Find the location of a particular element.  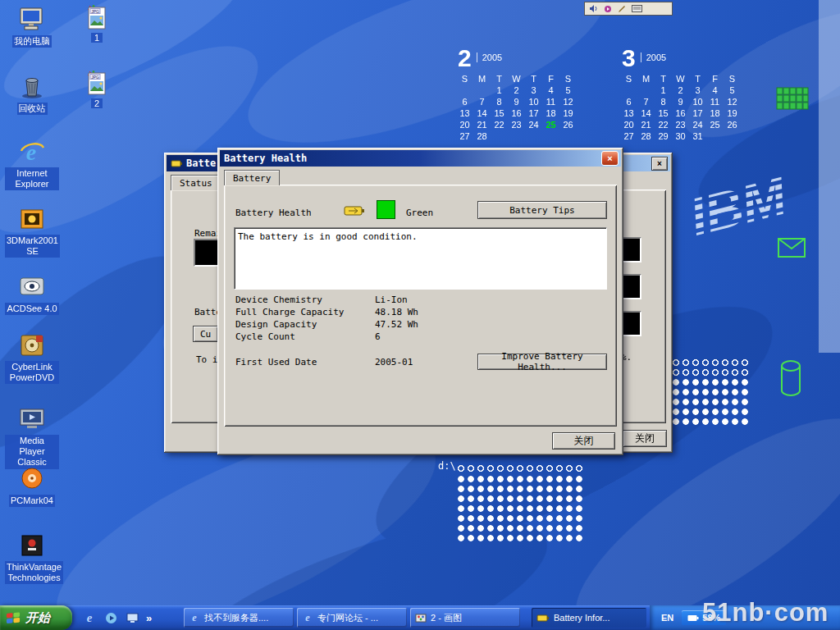

calendar-day: 18 is located at coordinates (551, 113).